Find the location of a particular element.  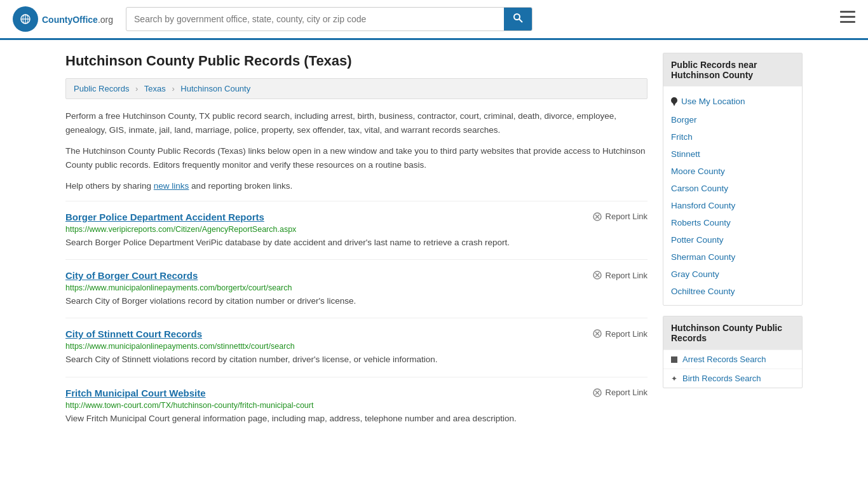

breadcrumb-sep-2: › is located at coordinates (173, 89).